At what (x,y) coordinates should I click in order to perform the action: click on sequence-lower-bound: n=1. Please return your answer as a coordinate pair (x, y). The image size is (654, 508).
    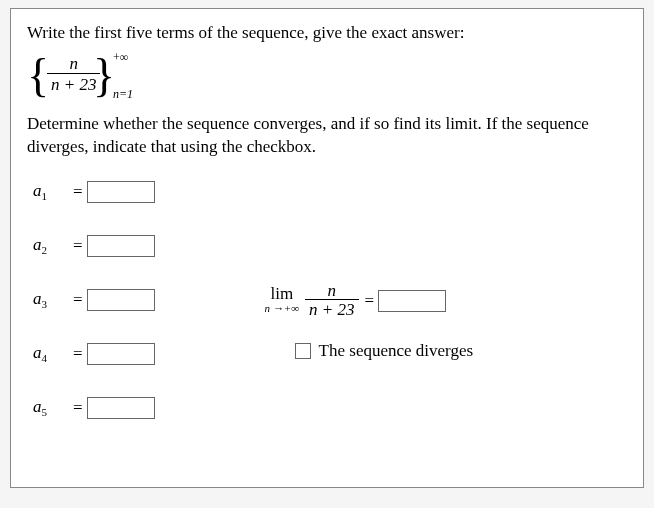
    Looking at the image, I should click on (123, 94).